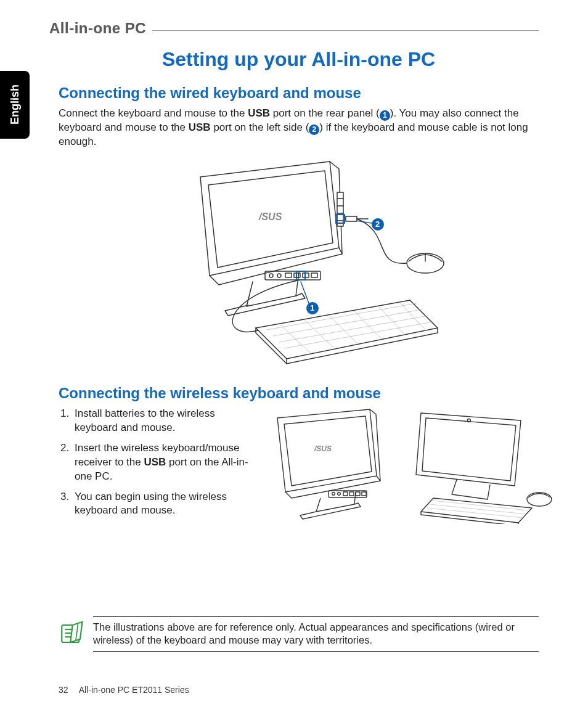  What do you see at coordinates (330, 465) in the screenshot?
I see `figure-wireless-rear-svg: /SUS` at bounding box center [330, 465].